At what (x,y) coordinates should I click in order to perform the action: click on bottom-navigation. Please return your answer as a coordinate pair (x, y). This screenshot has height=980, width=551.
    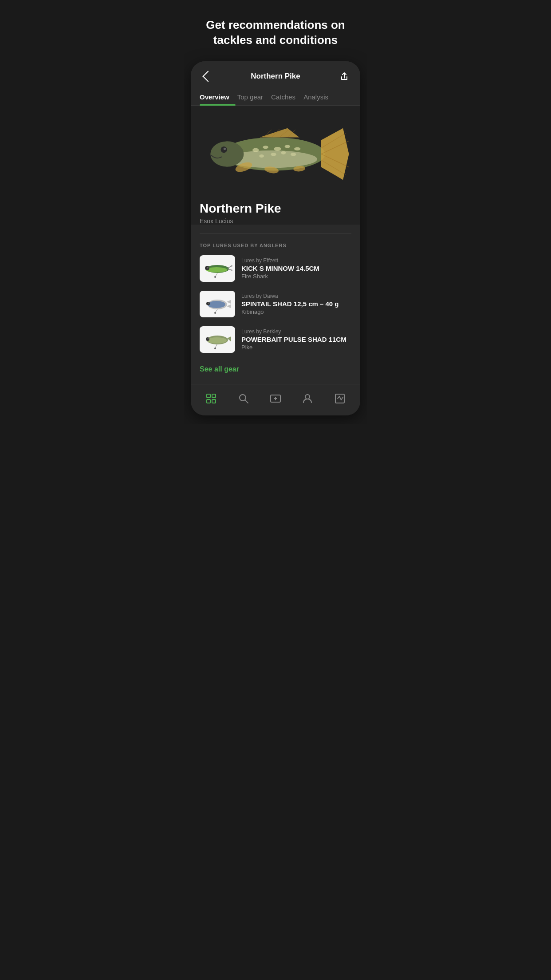
    Looking at the image, I should click on (276, 399).